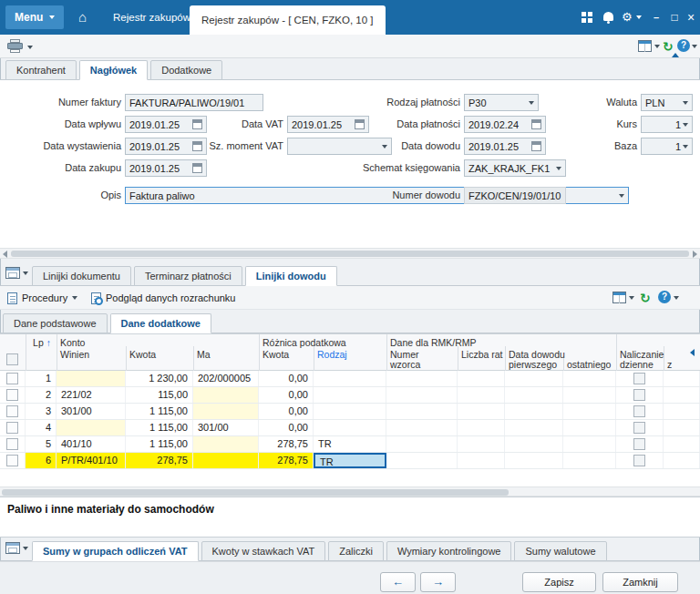 The image size is (700, 594). Describe the element at coordinates (640, 582) in the screenshot. I see `close-window-button: Zamknij` at that location.